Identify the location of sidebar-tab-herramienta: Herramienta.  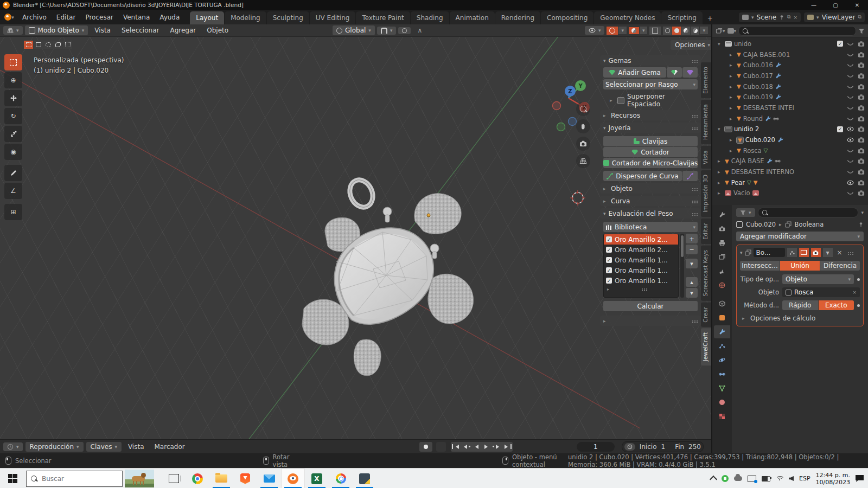
(706, 122).